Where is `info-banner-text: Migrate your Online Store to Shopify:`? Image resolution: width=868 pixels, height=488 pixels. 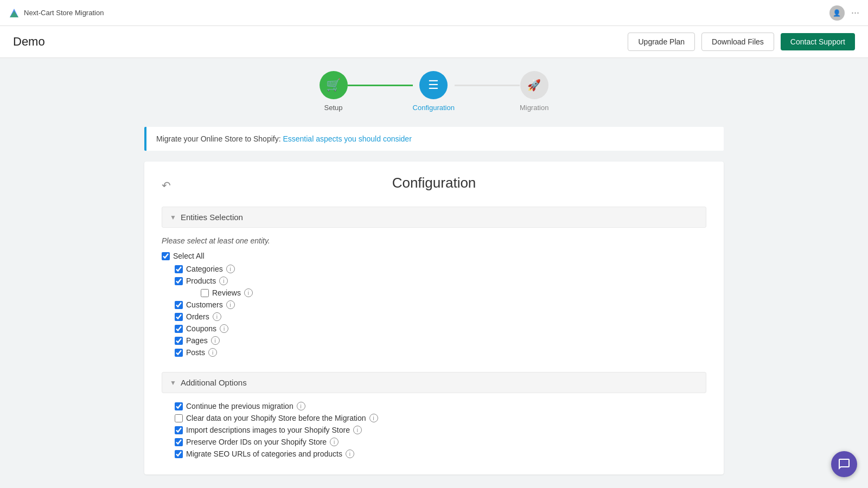
info-banner-text: Migrate your Online Store to Shopify: is located at coordinates (219, 139).